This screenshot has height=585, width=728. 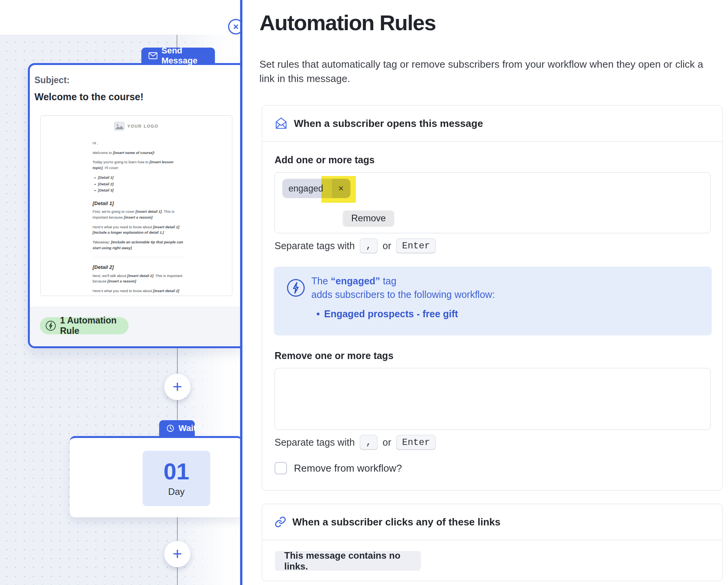 I want to click on remove-from-workflow-label: Remove from workflow?, so click(x=348, y=468).